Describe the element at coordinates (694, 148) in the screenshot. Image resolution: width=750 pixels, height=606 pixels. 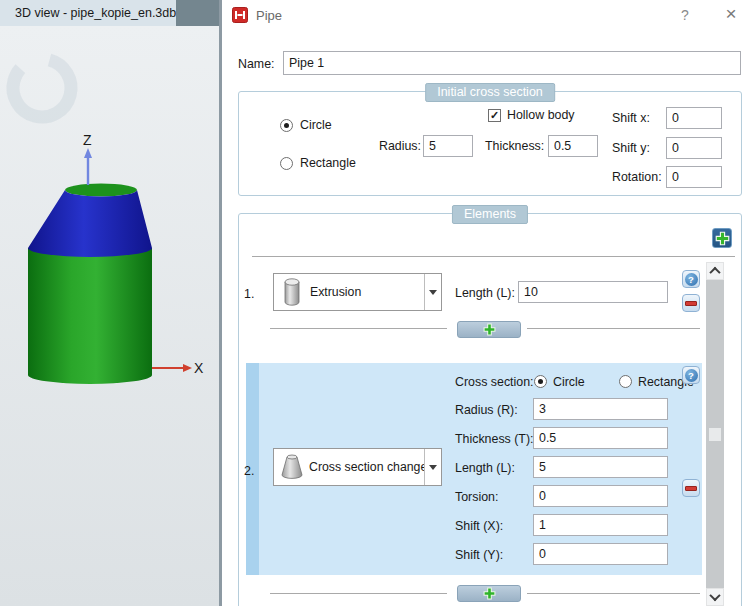
I see `shift-y-input` at that location.